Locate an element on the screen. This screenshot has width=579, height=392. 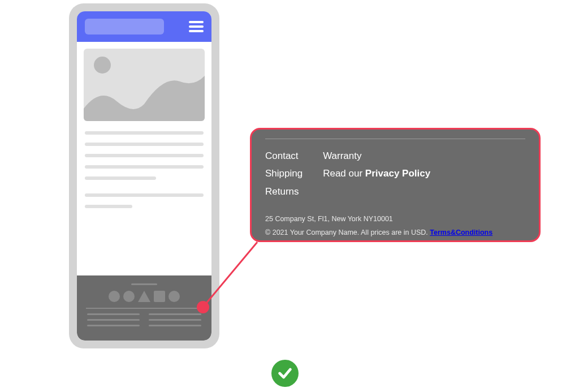
privacy-policy-row: Read our Privacy Policy is located at coordinates (377, 173).